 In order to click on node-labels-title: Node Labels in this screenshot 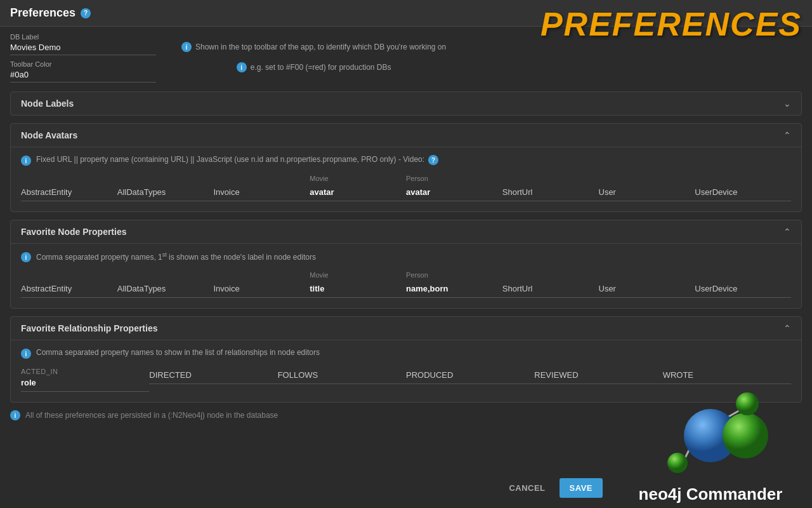, I will do `click(47, 104)`.